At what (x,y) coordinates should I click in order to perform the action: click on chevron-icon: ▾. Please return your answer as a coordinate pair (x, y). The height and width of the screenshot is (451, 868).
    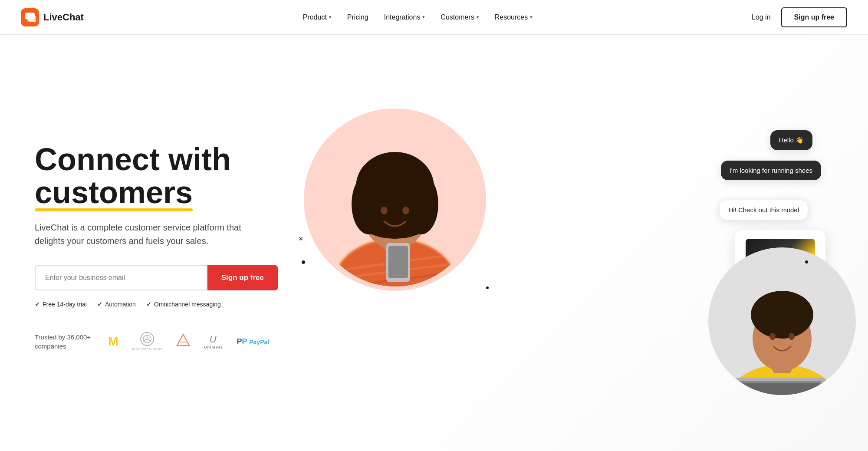
    Looking at the image, I should click on (330, 17).